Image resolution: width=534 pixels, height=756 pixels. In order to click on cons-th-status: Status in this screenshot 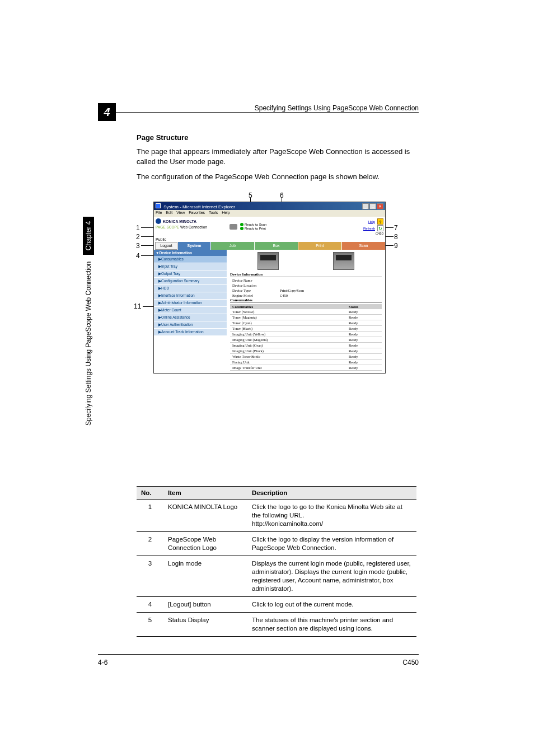, I will do `click(364, 307)`.